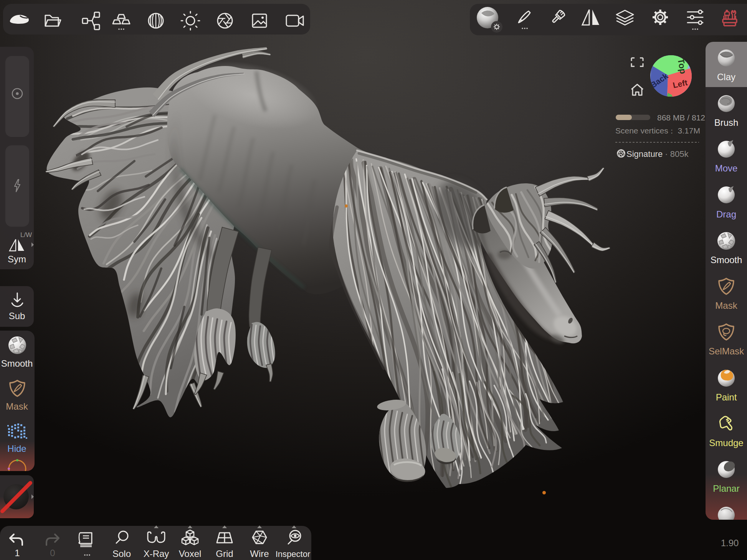 The width and height of the screenshot is (747, 560). What do you see at coordinates (17, 449) in the screenshot?
I see `svg-text: Hide` at bounding box center [17, 449].